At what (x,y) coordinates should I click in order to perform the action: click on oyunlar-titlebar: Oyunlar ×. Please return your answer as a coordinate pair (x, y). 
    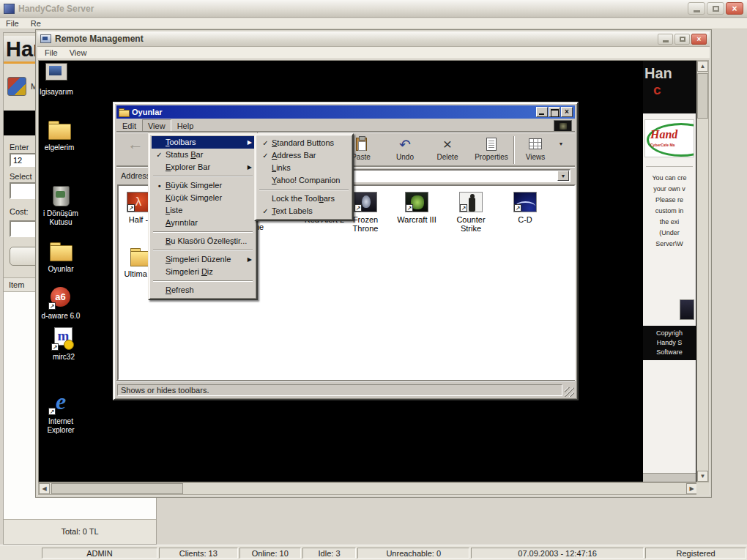
    Looking at the image, I should click on (346, 112).